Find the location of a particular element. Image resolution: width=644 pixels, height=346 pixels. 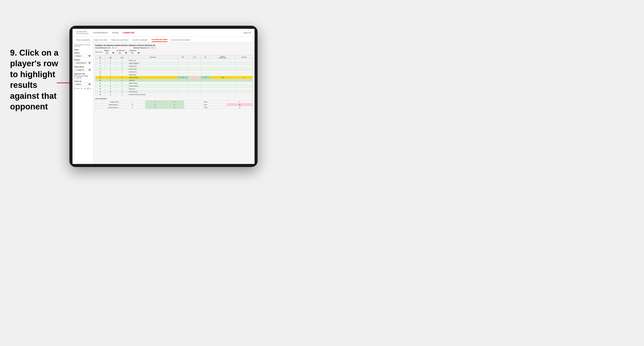

table-cell: 1 is located at coordinates (122, 77).